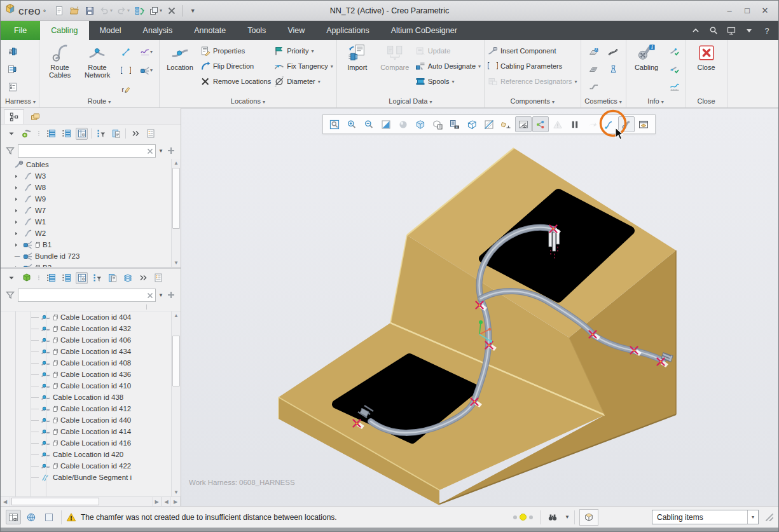 The height and width of the screenshot is (532, 779). What do you see at coordinates (296, 31) in the screenshot?
I see `tab-view: View` at bounding box center [296, 31].